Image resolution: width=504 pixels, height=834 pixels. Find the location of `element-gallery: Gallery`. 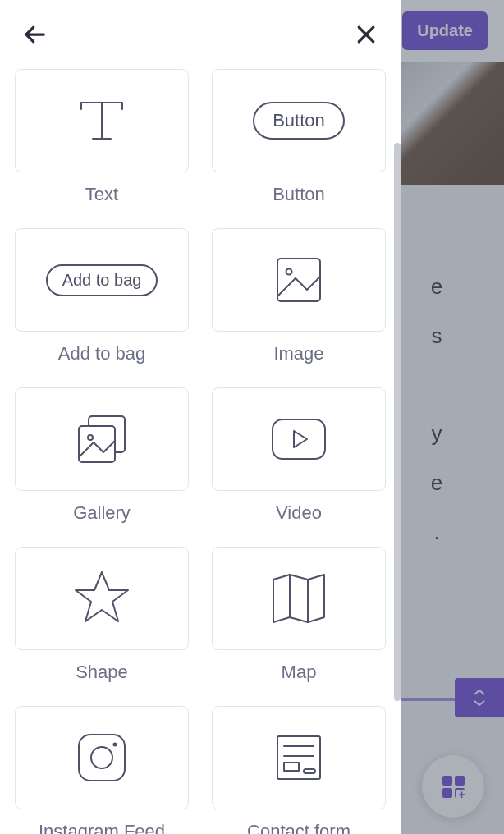

element-gallery: Gallery is located at coordinates (102, 456).